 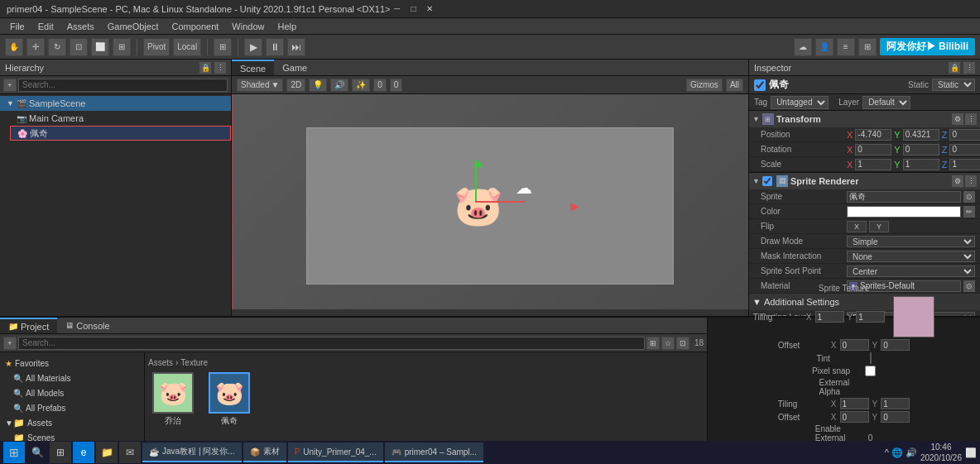 What do you see at coordinates (886, 103) in the screenshot?
I see `layer-dropdown: Default` at bounding box center [886, 103].